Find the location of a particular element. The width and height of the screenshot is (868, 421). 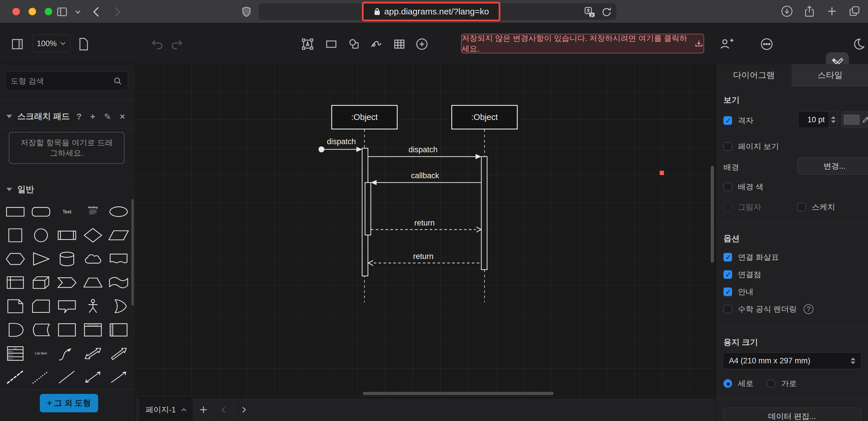

shape-curve is located at coordinates (67, 354).